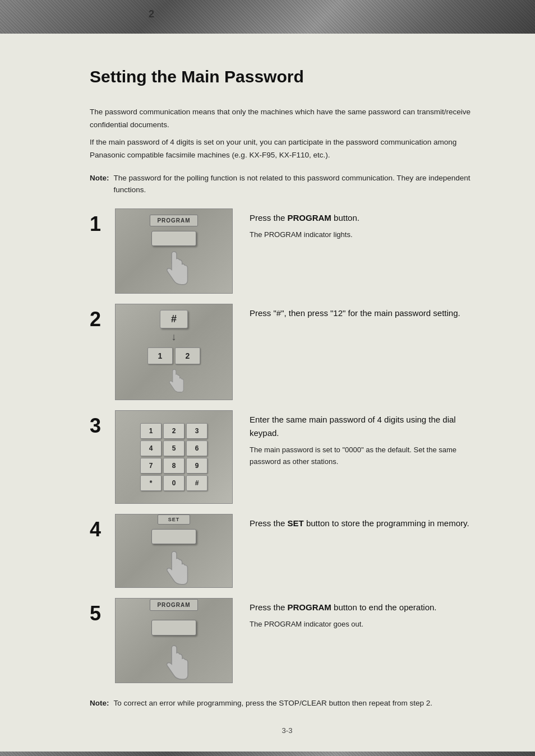 Image resolution: width=535 pixels, height=756 pixels. I want to click on kp-key-1: 1, so click(151, 431).